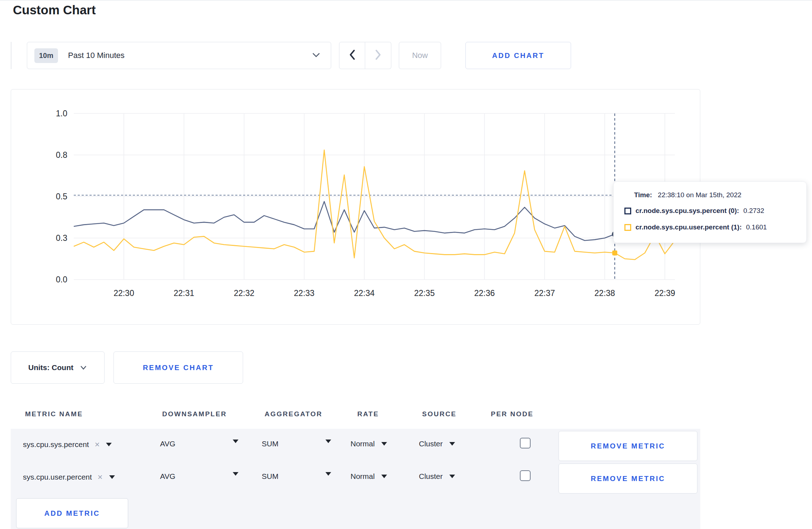 The image size is (812, 529). I want to click on user-series-swatch-icon, so click(628, 228).